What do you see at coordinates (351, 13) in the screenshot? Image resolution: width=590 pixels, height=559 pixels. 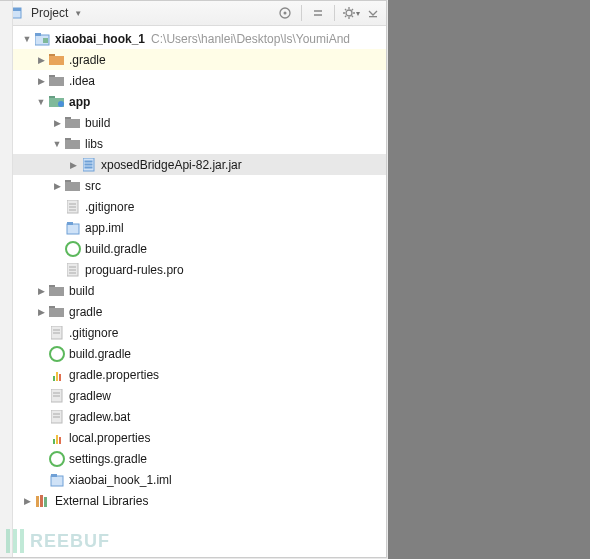 I see `settings-button: ▾` at bounding box center [351, 13].